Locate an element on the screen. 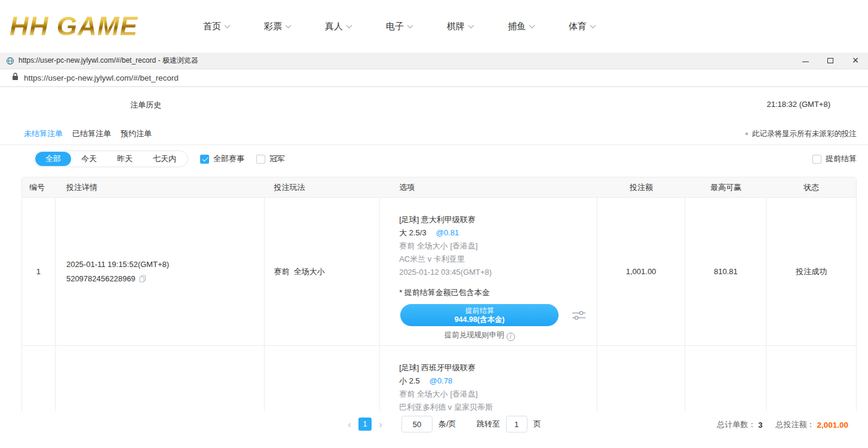 This screenshot has height=448, width=868. url-text: https://user-pc-new.jylywl.com/#/bet_rec… is located at coordinates (102, 78).